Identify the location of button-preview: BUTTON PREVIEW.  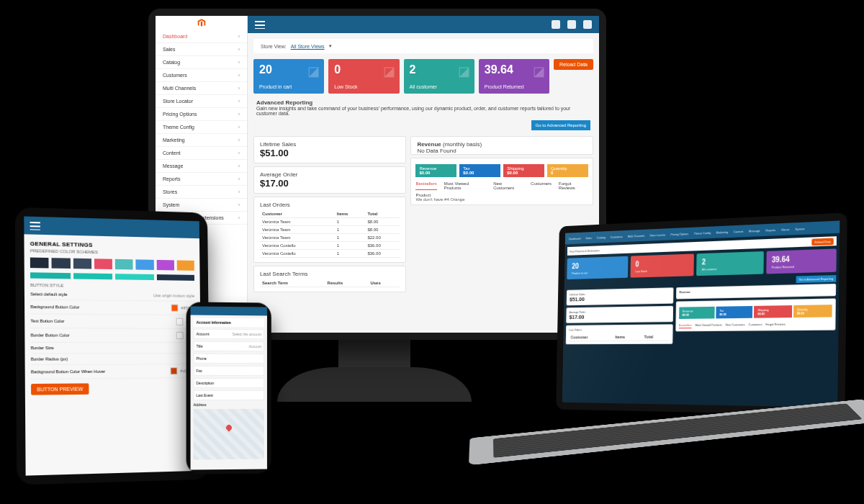
(60, 389).